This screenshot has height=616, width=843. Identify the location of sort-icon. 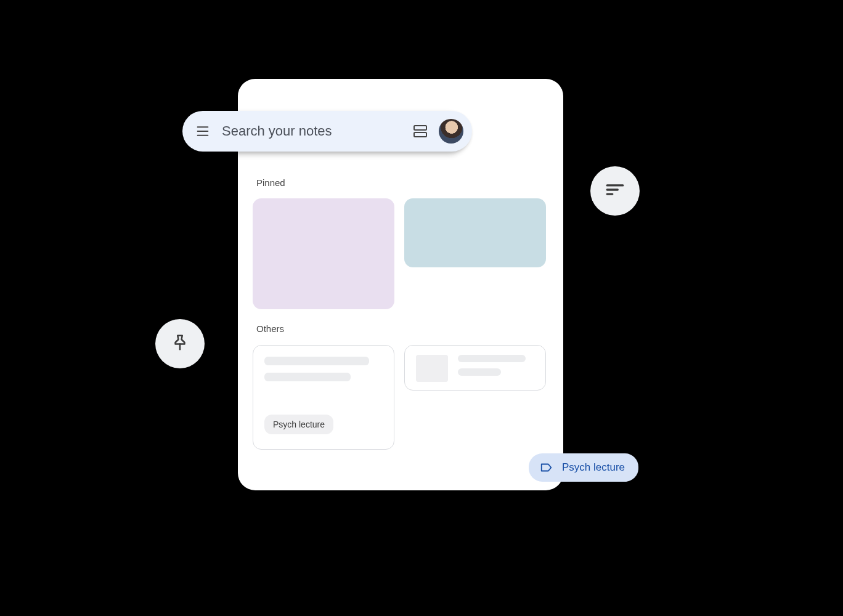
(615, 191).